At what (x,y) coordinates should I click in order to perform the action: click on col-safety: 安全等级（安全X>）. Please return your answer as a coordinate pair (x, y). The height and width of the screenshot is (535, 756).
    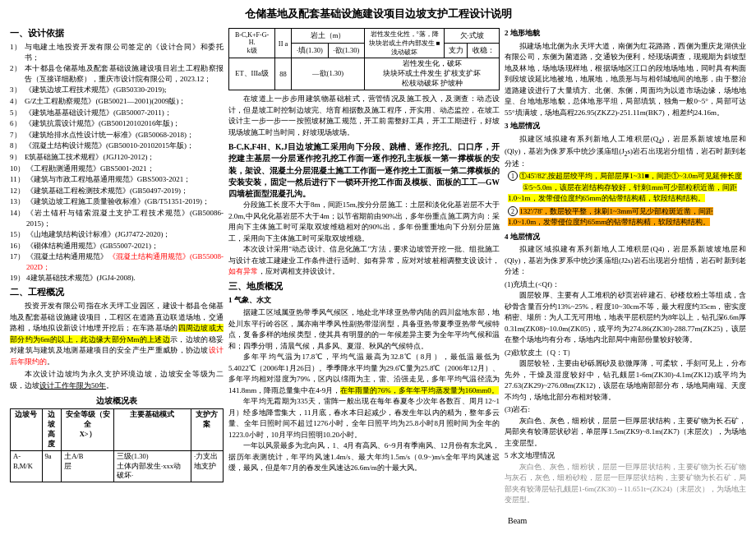
    Looking at the image, I should click on (88, 431).